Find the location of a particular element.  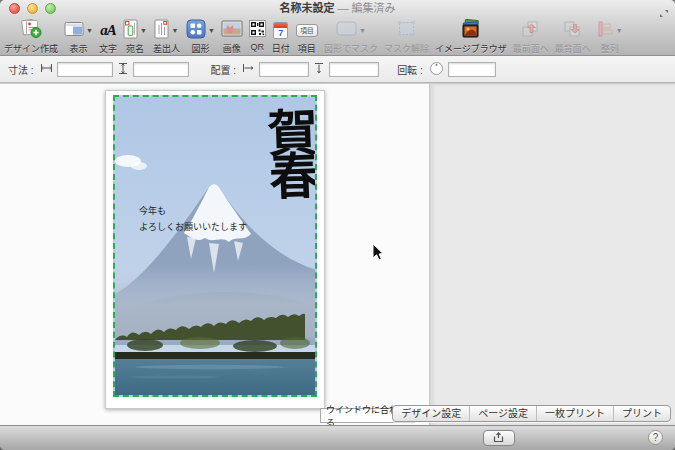

print-button: プリント is located at coordinates (642, 414).